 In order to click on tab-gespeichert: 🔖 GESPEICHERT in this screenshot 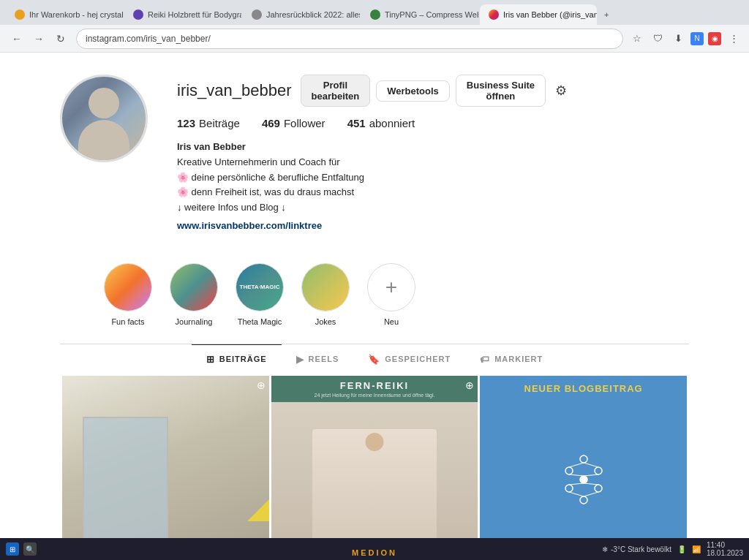, I will do `click(410, 359)`.